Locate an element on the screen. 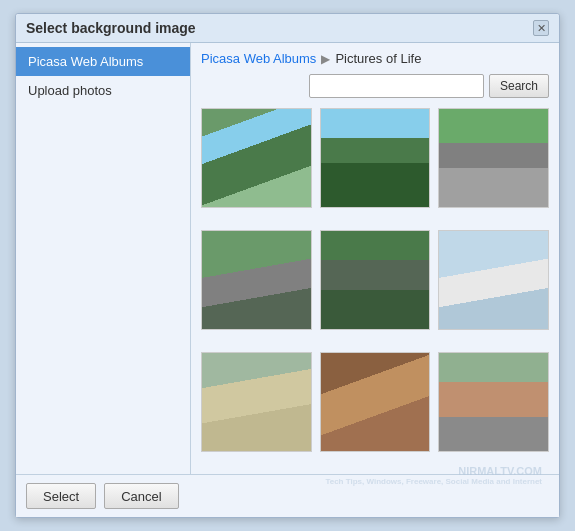 This screenshot has height=531, width=575. breadcrumb: Picasa Web Albums ▶ Pictures of Life is located at coordinates (375, 58).